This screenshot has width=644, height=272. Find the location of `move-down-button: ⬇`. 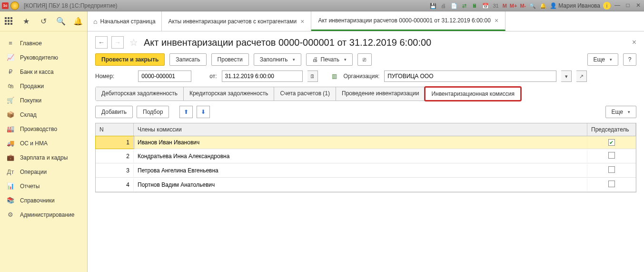

move-down-button: ⬇ is located at coordinates (203, 112).